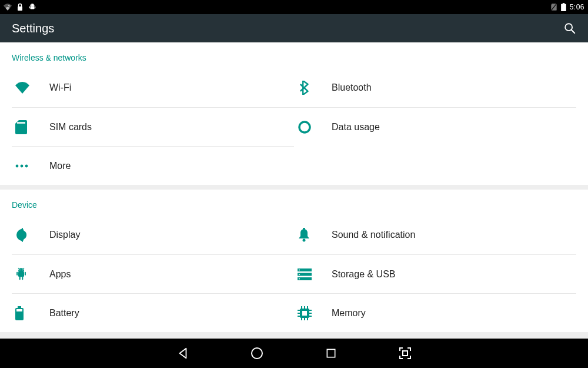  Describe the element at coordinates (313, 313) in the screenshot. I see `memory-icon` at that location.